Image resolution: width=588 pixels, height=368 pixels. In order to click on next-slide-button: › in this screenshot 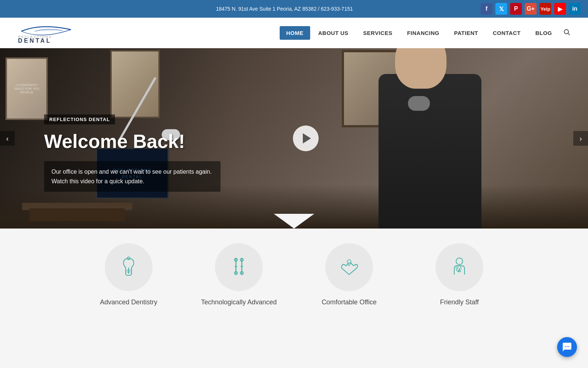, I will do `click(581, 138)`.